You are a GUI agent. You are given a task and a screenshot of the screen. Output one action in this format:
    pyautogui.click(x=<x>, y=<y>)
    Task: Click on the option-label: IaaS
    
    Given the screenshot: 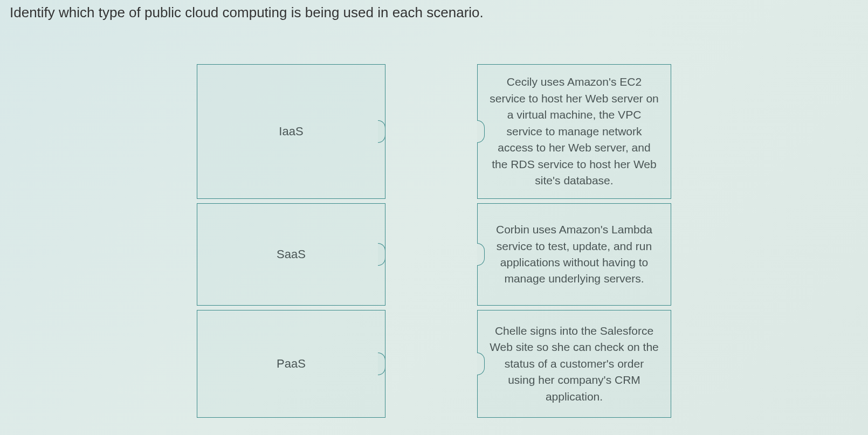 What is the action you would take?
    pyautogui.click(x=291, y=132)
    